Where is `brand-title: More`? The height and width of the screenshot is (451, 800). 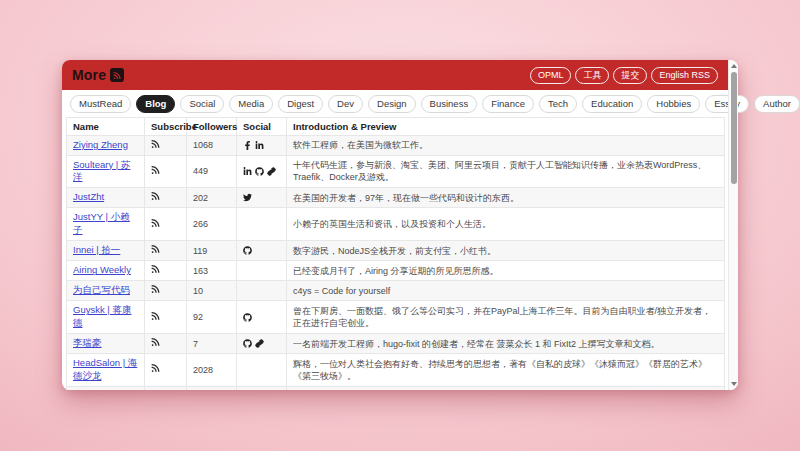
brand-title: More is located at coordinates (89, 75).